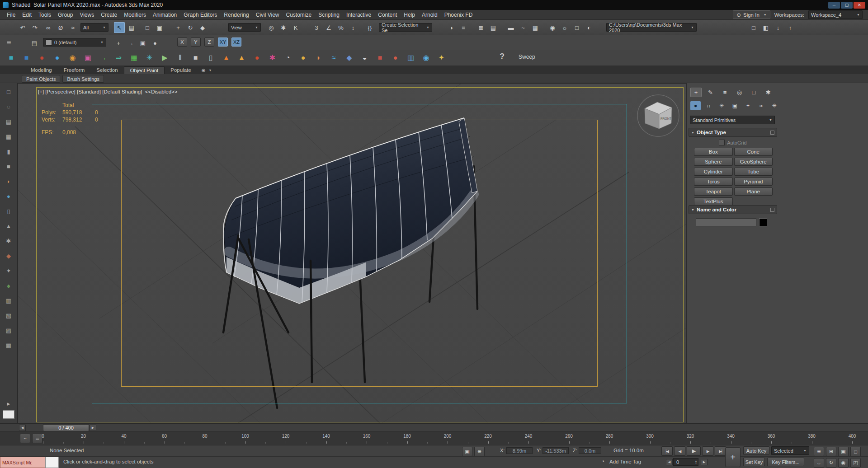 The image size is (868, 468). I want to click on left-stairs-icon: ▧, so click(9, 315).